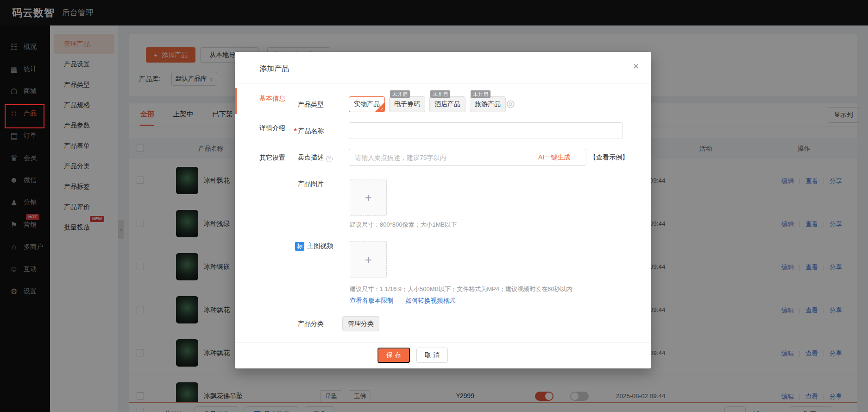 This screenshot has width=868, height=412. Describe the element at coordinates (272, 129) in the screenshot. I see `modal-tab-detail-intro: 详情介绍` at that location.